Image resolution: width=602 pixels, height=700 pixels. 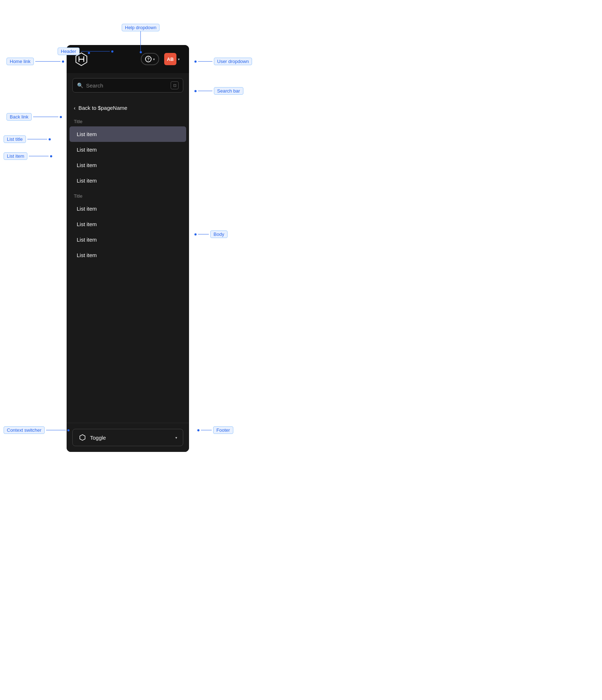 I want to click on annotation-help-dropdown: Help dropdown, so click(x=140, y=39).